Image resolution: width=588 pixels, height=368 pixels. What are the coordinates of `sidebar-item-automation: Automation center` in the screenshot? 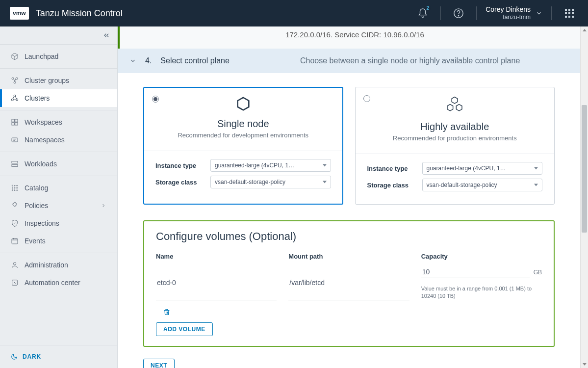 It's located at (59, 283).